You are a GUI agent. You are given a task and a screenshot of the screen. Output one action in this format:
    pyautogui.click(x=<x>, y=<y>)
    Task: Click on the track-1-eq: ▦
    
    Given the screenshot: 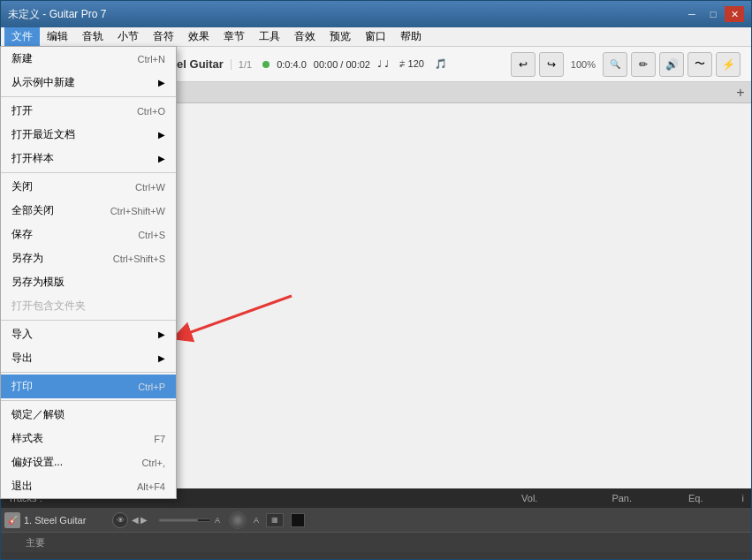 What is the action you would take?
    pyautogui.click(x=275, y=520)
    